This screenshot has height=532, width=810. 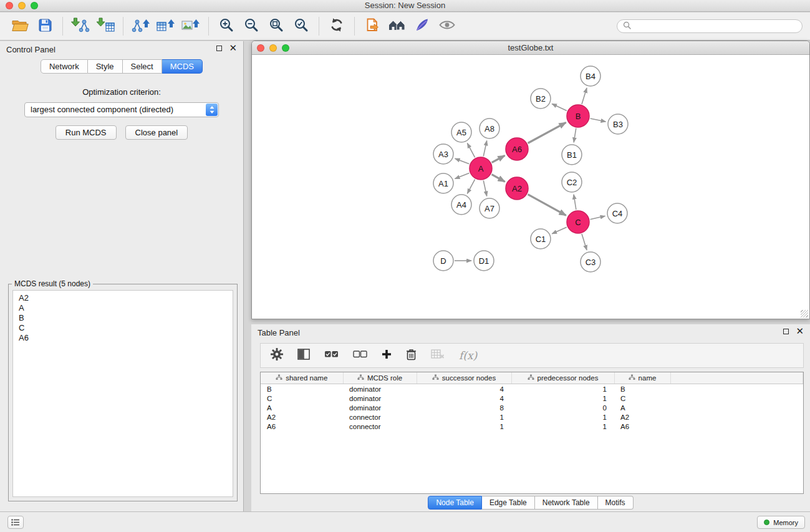 I want to click on search-input, so click(x=715, y=26).